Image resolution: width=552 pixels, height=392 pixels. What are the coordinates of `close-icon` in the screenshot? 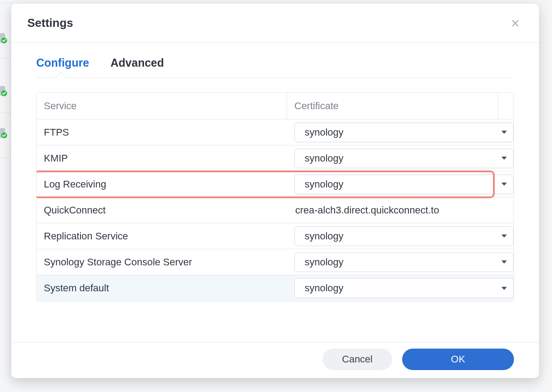 It's located at (515, 23).